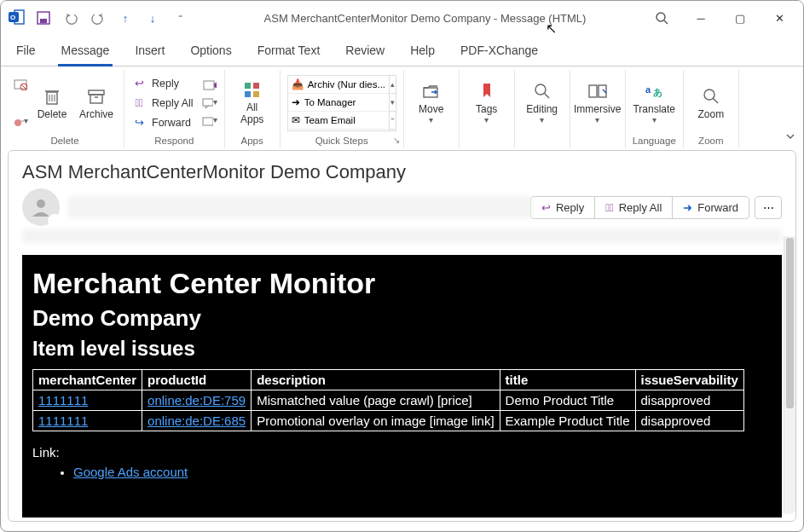 The width and height of the screenshot is (804, 532). Describe the element at coordinates (396, 140) in the screenshot. I see `quicksteps-dialog-launcher: ↘` at that location.